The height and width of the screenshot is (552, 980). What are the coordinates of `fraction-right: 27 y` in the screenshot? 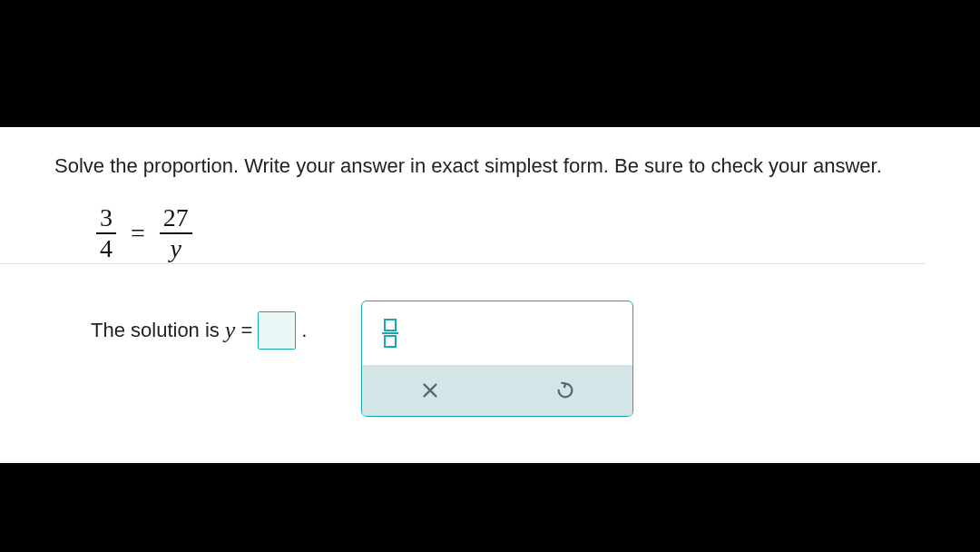 It's located at (176, 233).